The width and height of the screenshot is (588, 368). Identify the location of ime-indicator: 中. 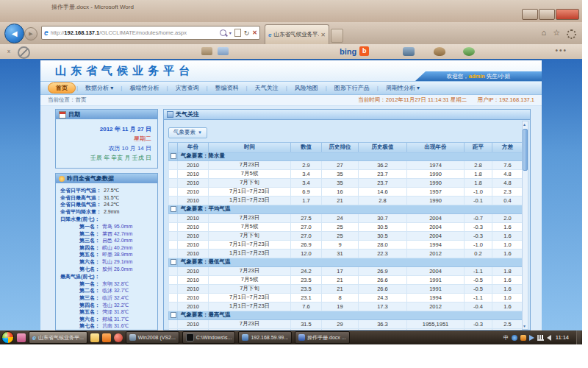
(506, 338).